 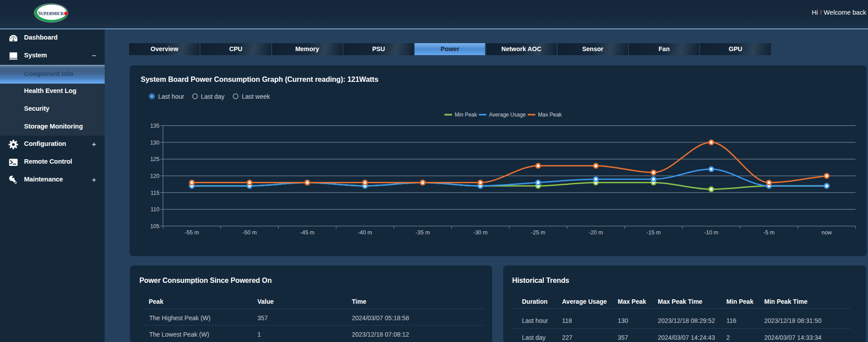 What do you see at coordinates (596, 233) in the screenshot?
I see `svg-text: -20 m` at bounding box center [596, 233].